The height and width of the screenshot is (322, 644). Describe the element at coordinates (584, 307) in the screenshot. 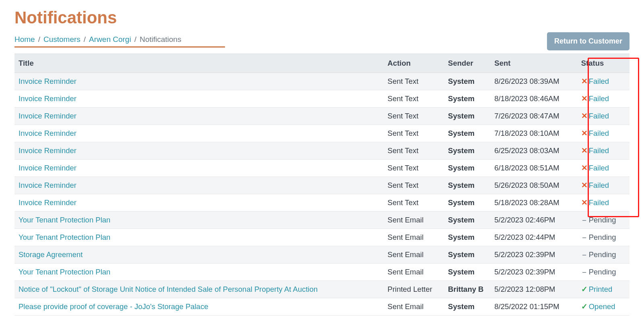

I see `check-icon: ✓` at that location.